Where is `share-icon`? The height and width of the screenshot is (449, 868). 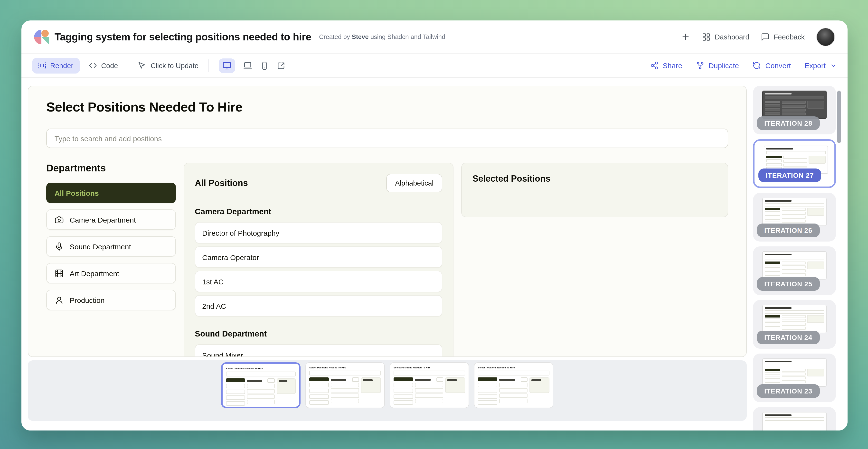
share-icon is located at coordinates (654, 65).